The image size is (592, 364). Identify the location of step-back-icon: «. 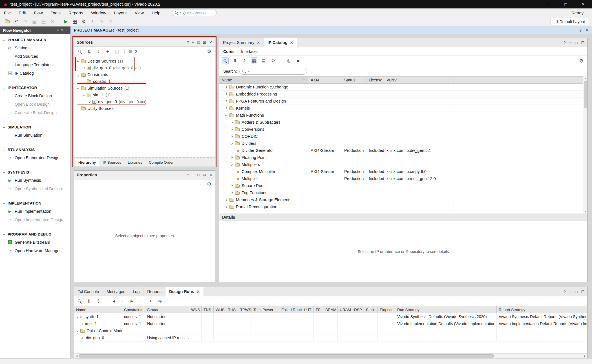
(123, 301).